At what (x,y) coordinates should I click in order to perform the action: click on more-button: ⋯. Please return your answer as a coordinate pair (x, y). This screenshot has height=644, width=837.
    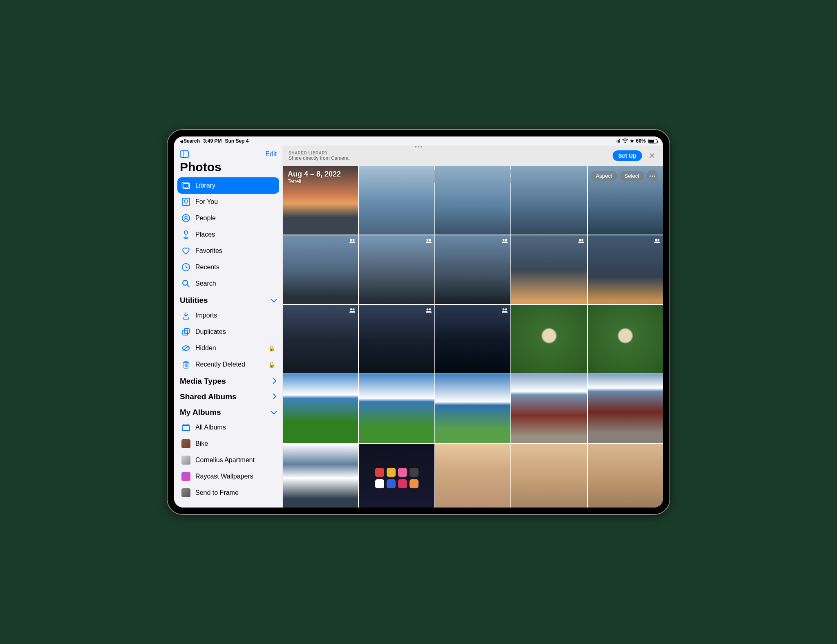
    Looking at the image, I should click on (652, 176).